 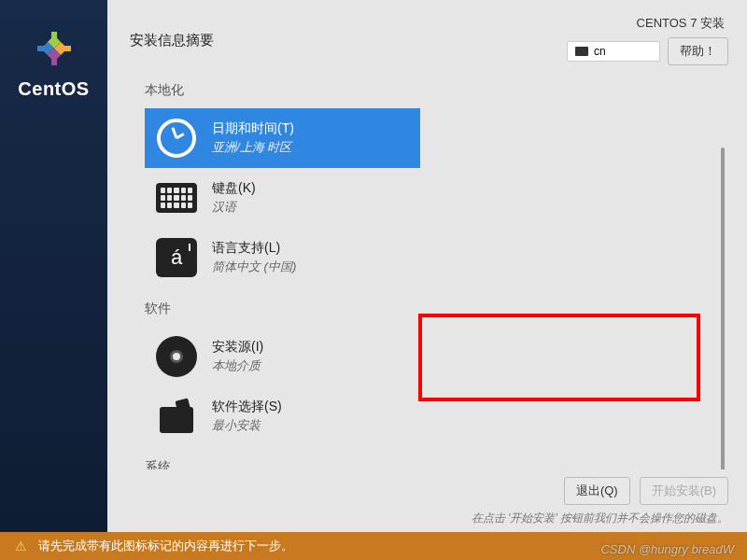 I want to click on keyboard-layout-label: cn, so click(x=599, y=51).